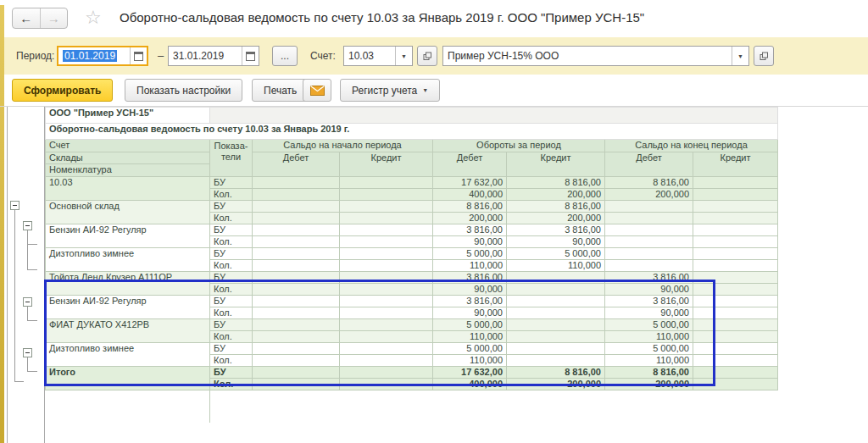 Image resolution: width=868 pixels, height=443 pixels. Describe the element at coordinates (280, 90) in the screenshot. I see `print-button: Печать` at that location.